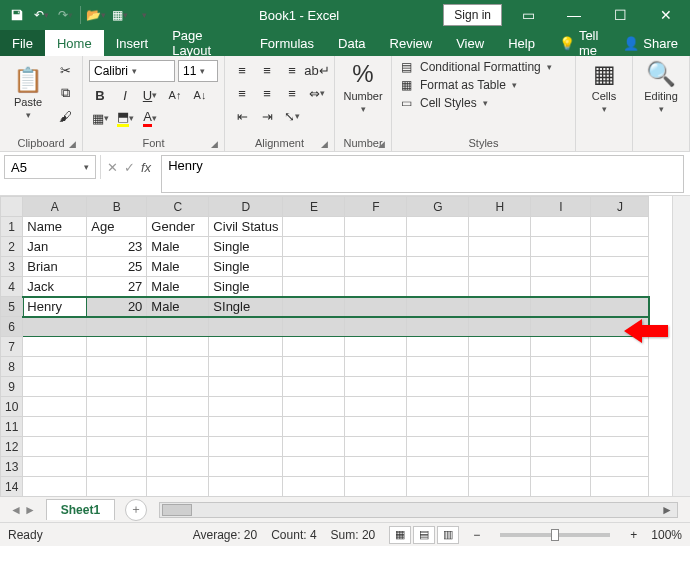 The width and height of the screenshot is (690, 584). What do you see at coordinates (117, 267) in the screenshot?
I see `cell: 25` at bounding box center [117, 267].